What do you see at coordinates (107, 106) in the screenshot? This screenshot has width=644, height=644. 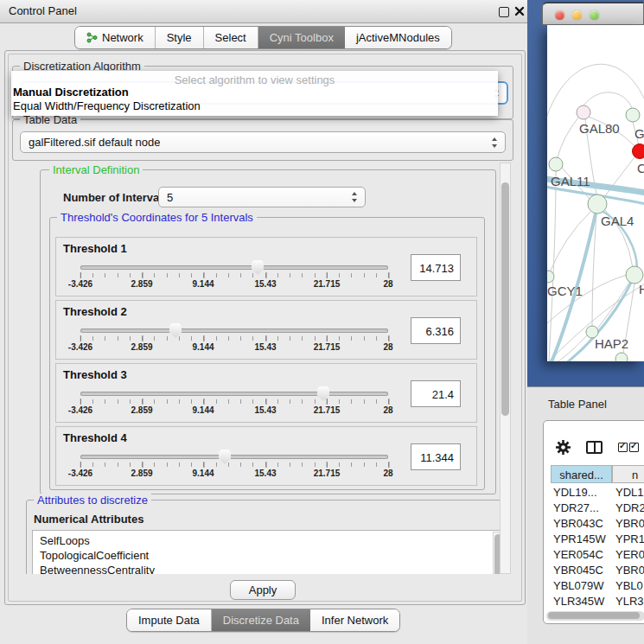 I see `dropdown-option-equal-width: Equal Width/Frequency Discretization` at bounding box center [107, 106].